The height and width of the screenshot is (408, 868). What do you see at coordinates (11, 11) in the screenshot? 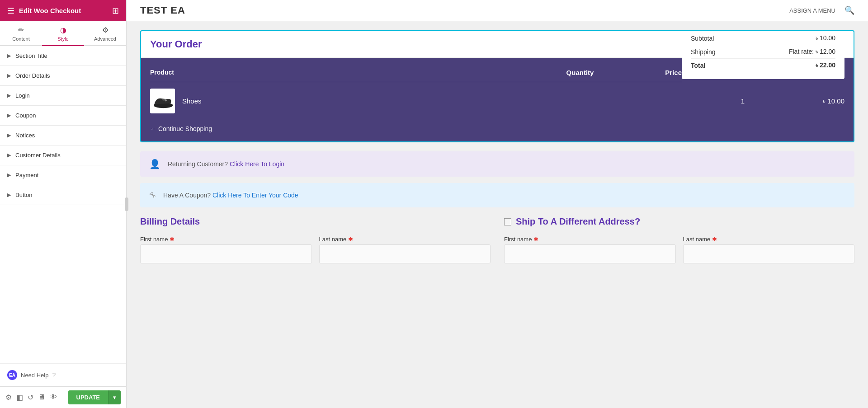
I see `hamburger-icon: ☰` at bounding box center [11, 11].